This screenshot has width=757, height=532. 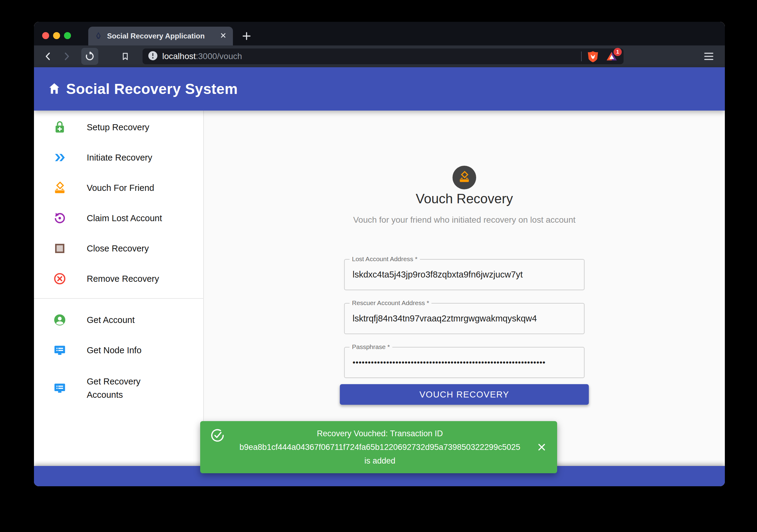 I want to click on url-text: localhost:3000/vouch, so click(x=369, y=56).